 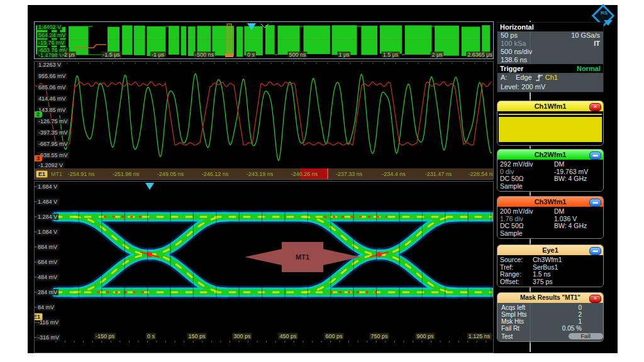 What do you see at coordinates (508, 78) in the screenshot?
I see `trigger-a-label: A:` at bounding box center [508, 78].